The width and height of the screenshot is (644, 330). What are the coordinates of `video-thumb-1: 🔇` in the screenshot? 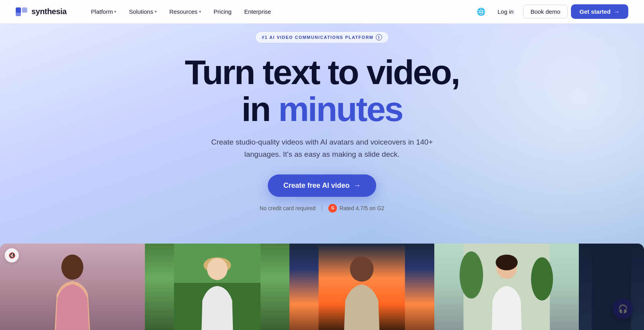 It's located at (72, 287).